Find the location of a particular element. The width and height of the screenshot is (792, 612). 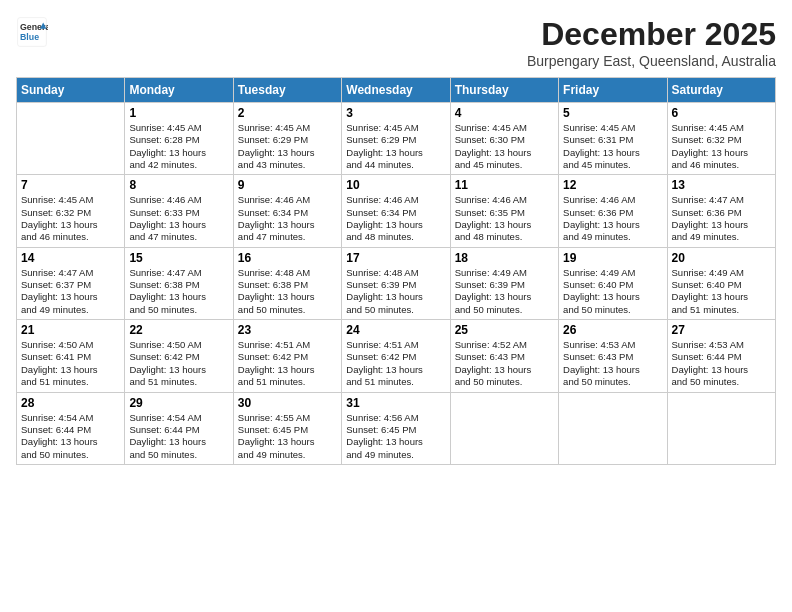

calendar-cell-w4-d3: 23Sunrise: 4:51 AMSunset: 6:42 PMDayligh… is located at coordinates (287, 356).